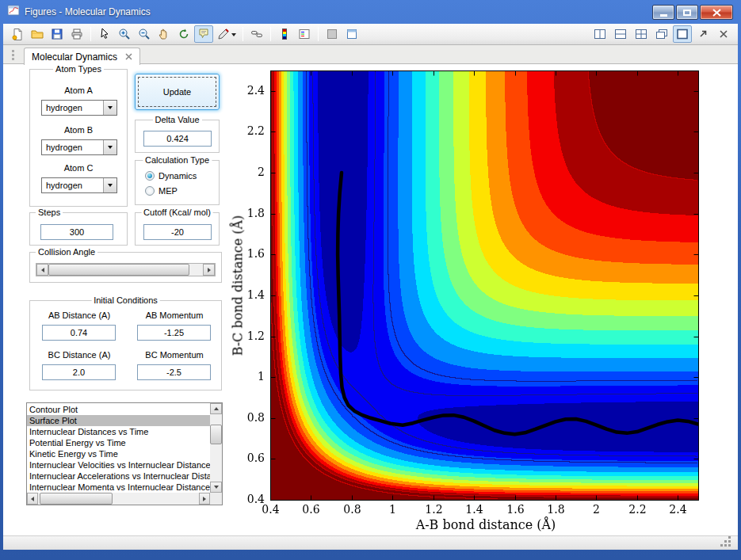 The height and width of the screenshot is (560, 741). I want to click on ab-momentum-field, so click(174, 333).